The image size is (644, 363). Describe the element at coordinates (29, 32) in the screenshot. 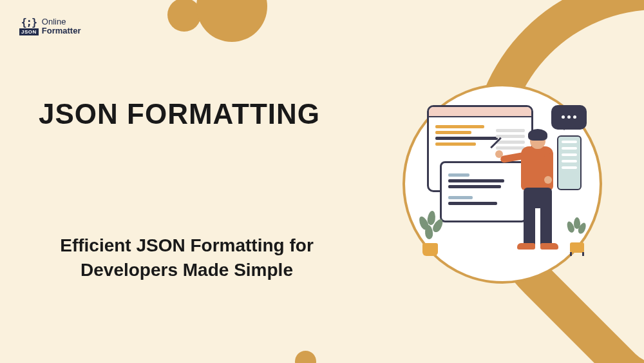

I see `logo-badge-text: JSON` at that location.